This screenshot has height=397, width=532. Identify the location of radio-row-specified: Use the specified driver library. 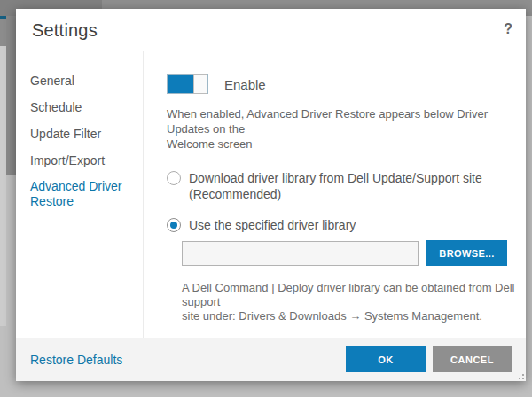
(346, 225).